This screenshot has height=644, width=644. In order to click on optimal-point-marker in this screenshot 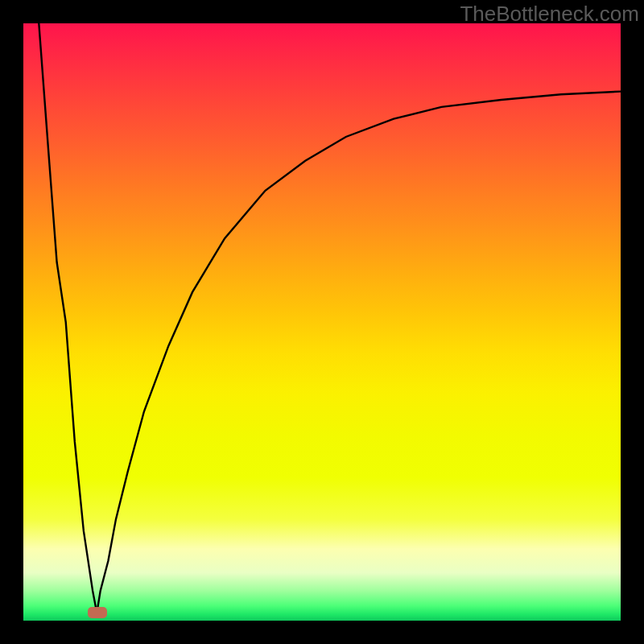, I will do `click(97, 613)`.